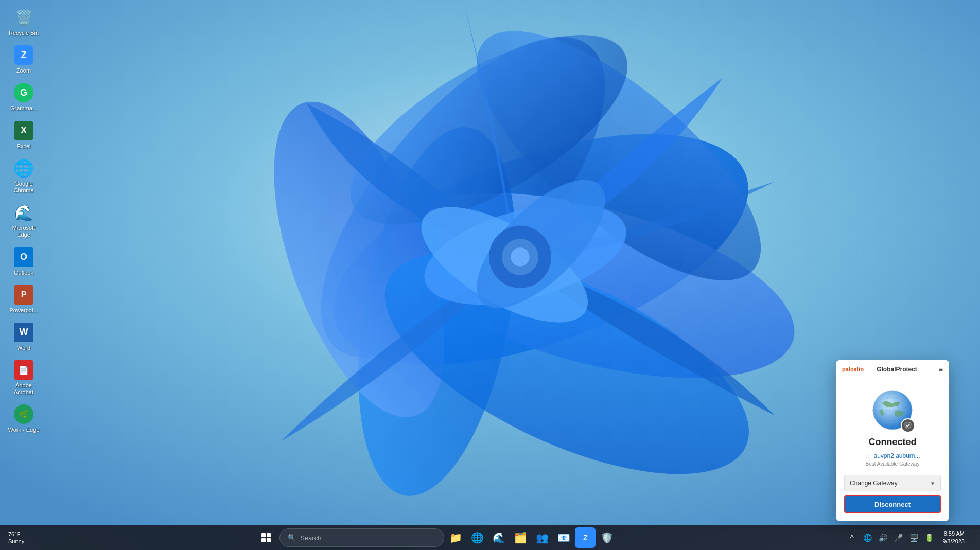  Describe the element at coordinates (564, 538) in the screenshot. I see `taskbar-app-outlook: 📧` at that location.